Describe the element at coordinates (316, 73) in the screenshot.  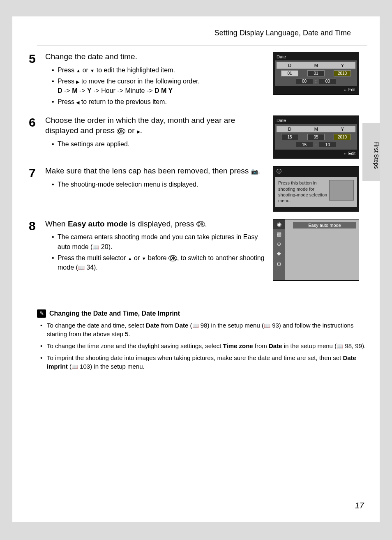
I see `screen-inner: DMY 01012010 00:00` at that location.